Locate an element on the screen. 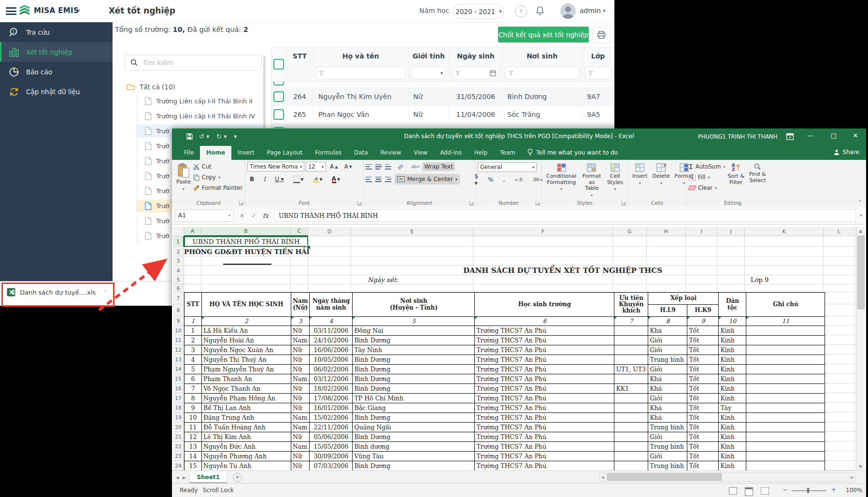 This screenshot has height=497, width=868. user-chevron-icon: ▾ is located at coordinates (604, 11).